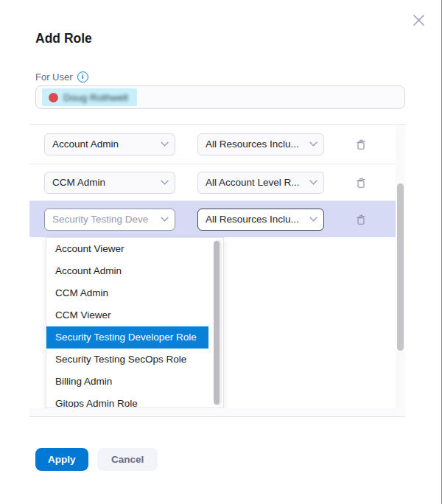 The width and height of the screenshot is (442, 504). Describe the element at coordinates (110, 183) in the screenshot. I see `role-select: CCM Admin` at that location.